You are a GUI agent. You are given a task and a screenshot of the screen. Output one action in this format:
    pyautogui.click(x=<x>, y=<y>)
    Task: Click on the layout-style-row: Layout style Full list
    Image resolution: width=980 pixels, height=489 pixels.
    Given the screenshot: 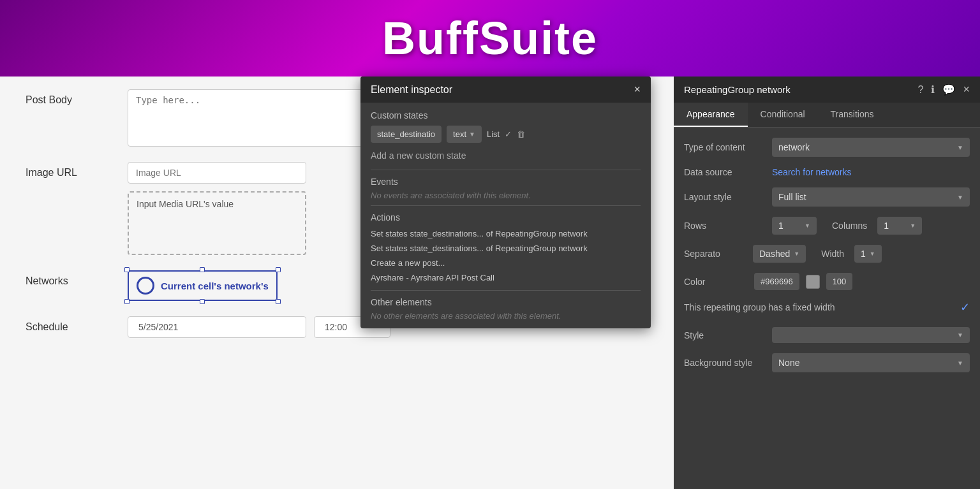 What is the action you would take?
    pyautogui.click(x=827, y=197)
    